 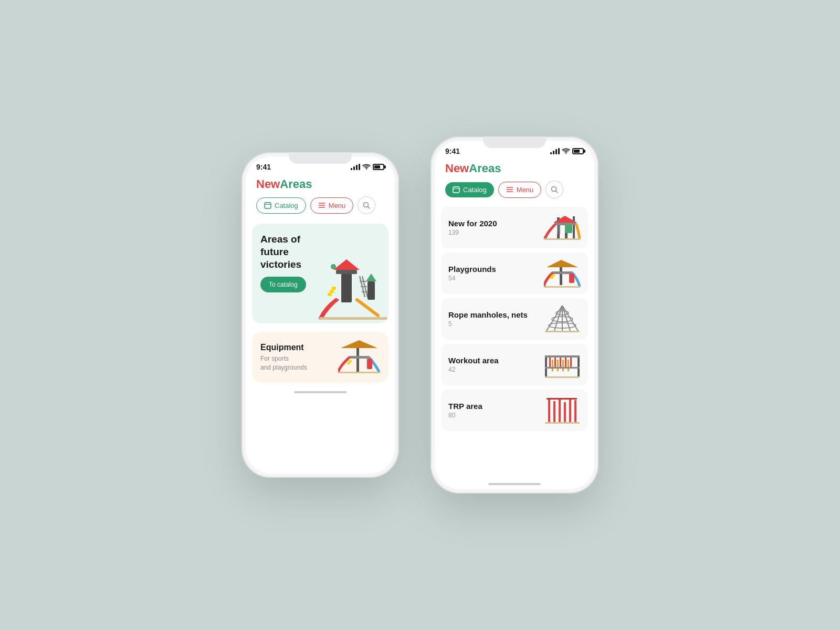 What do you see at coordinates (359, 357) in the screenshot?
I see `equipment-image` at bounding box center [359, 357].